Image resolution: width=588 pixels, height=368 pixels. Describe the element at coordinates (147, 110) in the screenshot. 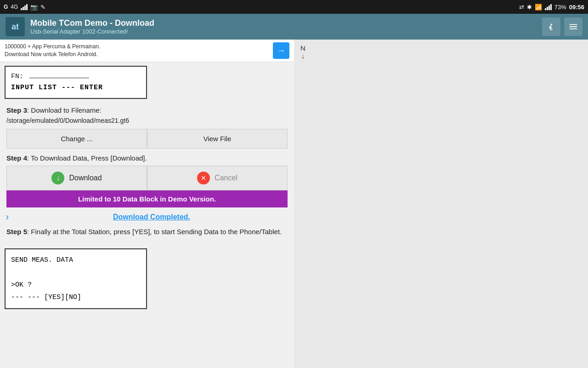

I see `step3-label: Step 3: Download to Filename:` at that location.